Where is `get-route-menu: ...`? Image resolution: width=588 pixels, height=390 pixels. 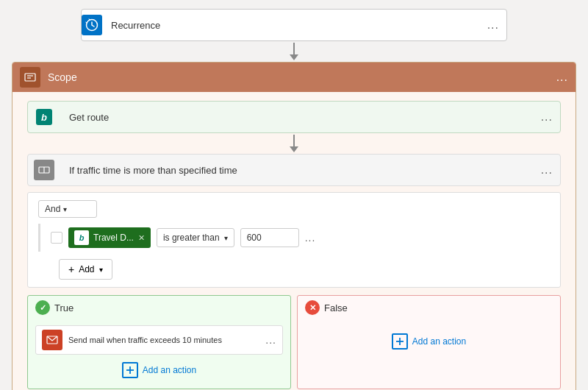
get-route-menu: ... is located at coordinates (547, 117).